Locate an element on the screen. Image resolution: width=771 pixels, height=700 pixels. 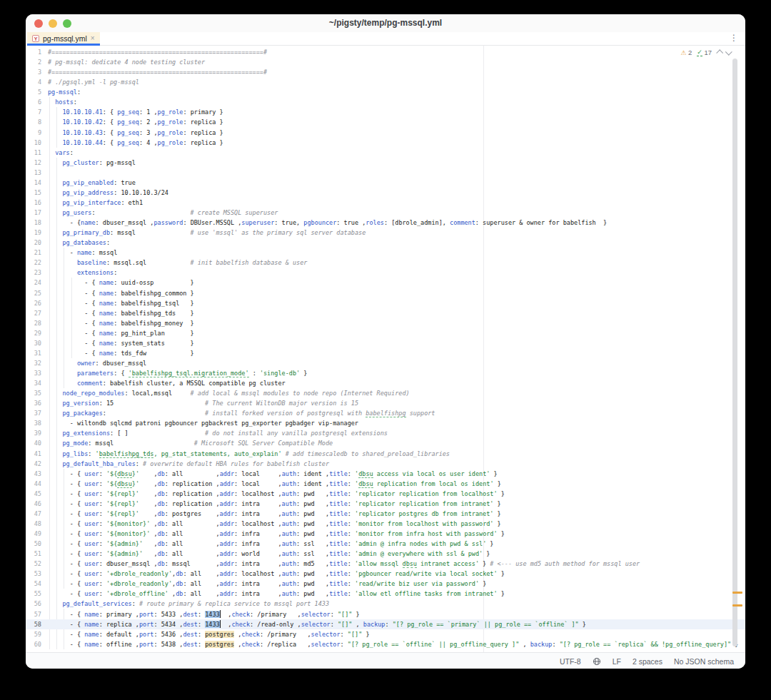
previous-problem-chevron-up-icon is located at coordinates (720, 53).